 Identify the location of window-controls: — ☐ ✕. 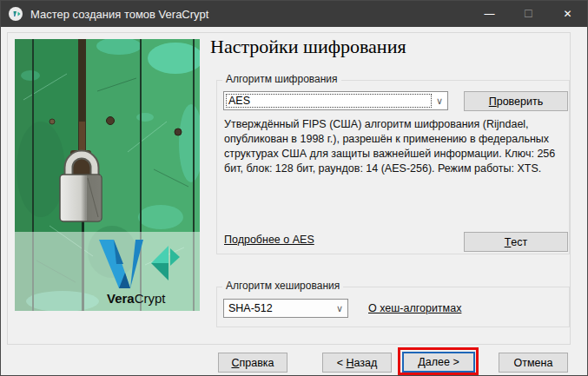
(528, 14).